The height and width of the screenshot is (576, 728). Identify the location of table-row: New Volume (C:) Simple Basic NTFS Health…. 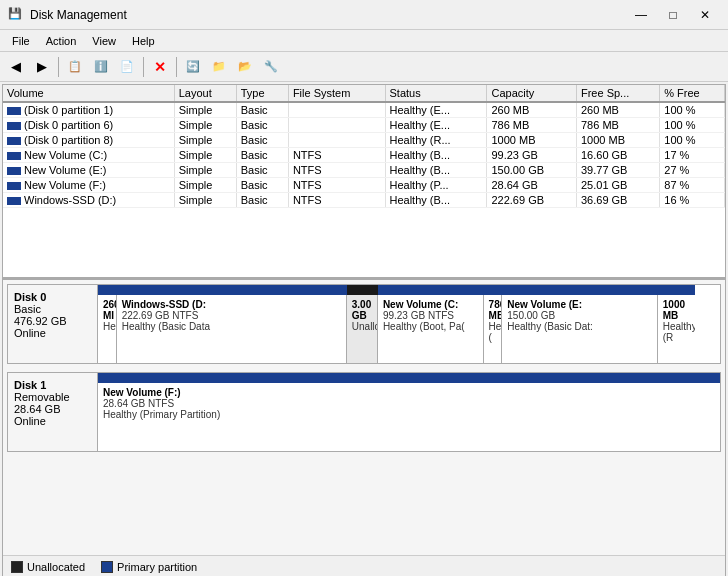
(364, 156).